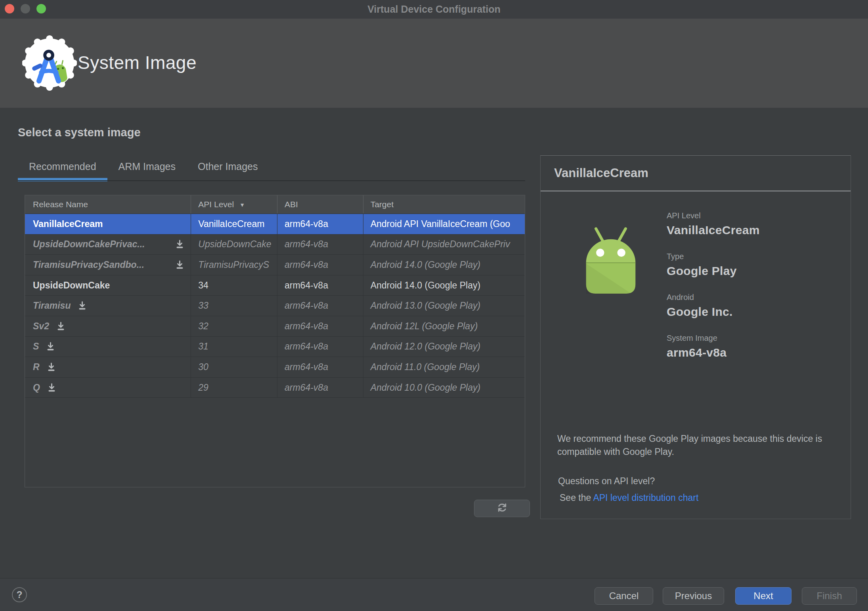 The width and height of the screenshot is (868, 611). I want to click on api-level-cell: UpsideDownCake, so click(234, 245).